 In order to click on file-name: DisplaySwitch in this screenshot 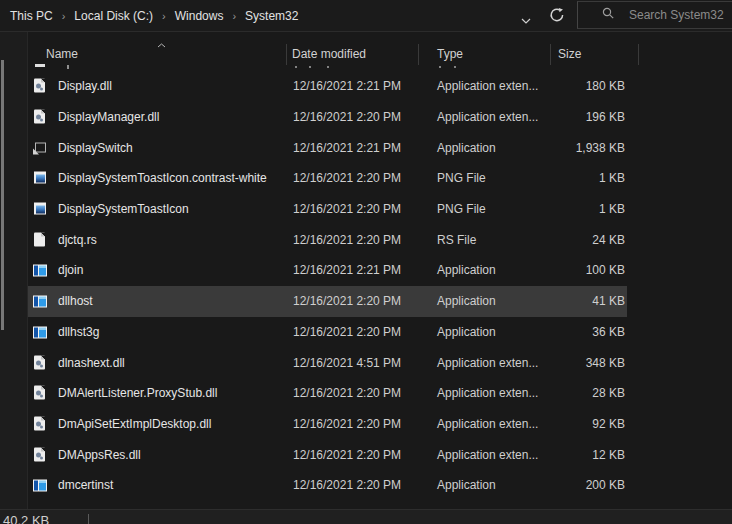, I will do `click(96, 148)`.